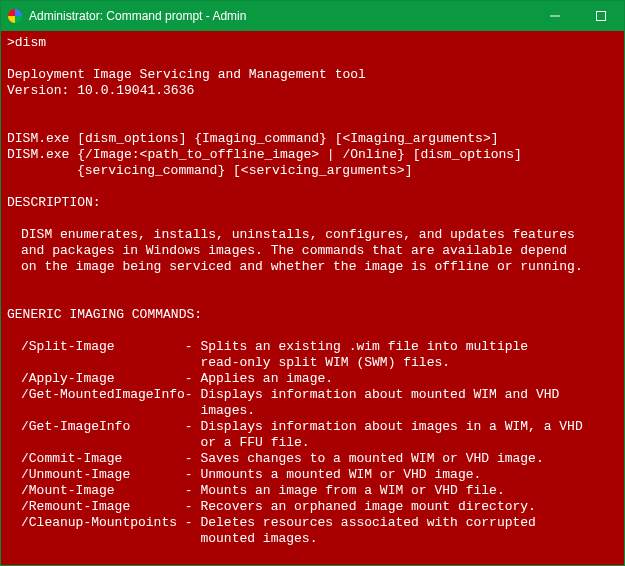  What do you see at coordinates (391, 435) in the screenshot?
I see `command-desc: Displays information about images in a W…` at bounding box center [391, 435].